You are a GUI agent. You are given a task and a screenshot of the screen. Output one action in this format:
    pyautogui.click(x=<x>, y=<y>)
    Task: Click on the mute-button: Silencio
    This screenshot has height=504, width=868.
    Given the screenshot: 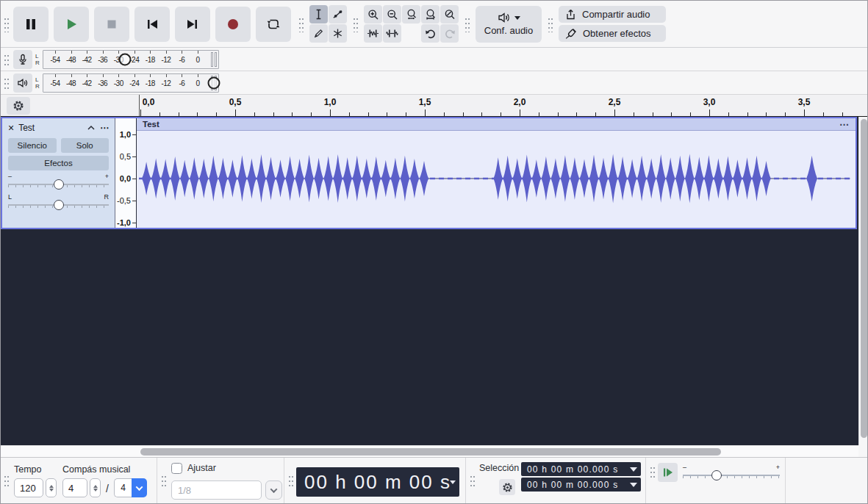 What is the action you would take?
    pyautogui.click(x=32, y=145)
    